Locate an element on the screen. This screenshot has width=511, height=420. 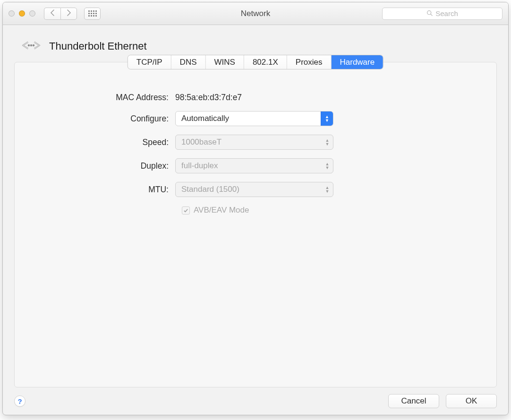
thunderbolt-ethernet-icon is located at coordinates (31, 46).